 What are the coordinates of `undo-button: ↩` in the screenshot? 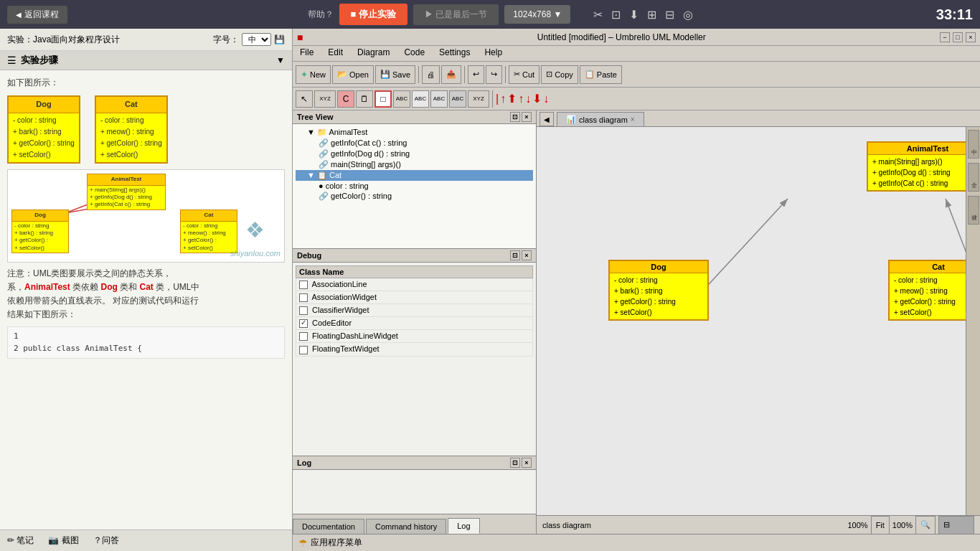 It's located at (476, 75).